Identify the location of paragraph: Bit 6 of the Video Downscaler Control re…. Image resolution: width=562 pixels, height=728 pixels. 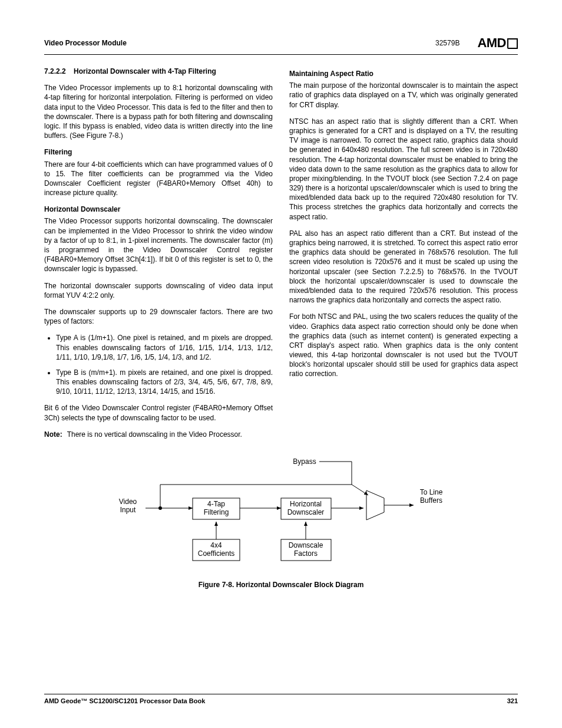
(158, 413).